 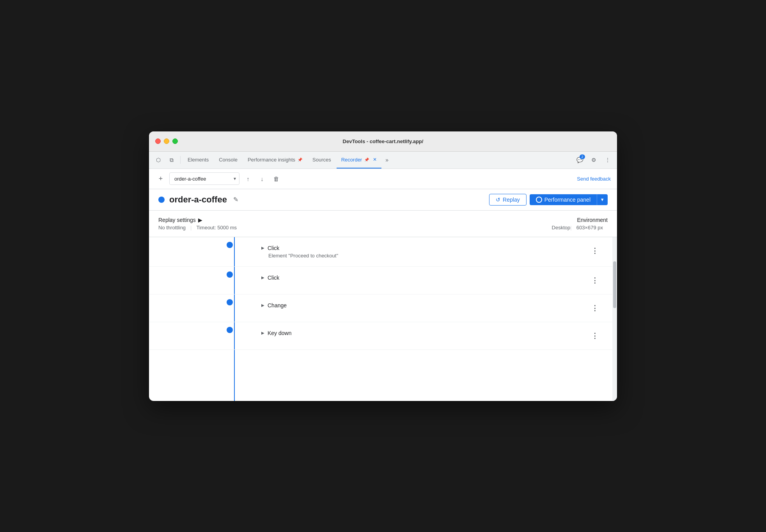 I want to click on step-1-expand-icon: ▶, so click(x=263, y=248).